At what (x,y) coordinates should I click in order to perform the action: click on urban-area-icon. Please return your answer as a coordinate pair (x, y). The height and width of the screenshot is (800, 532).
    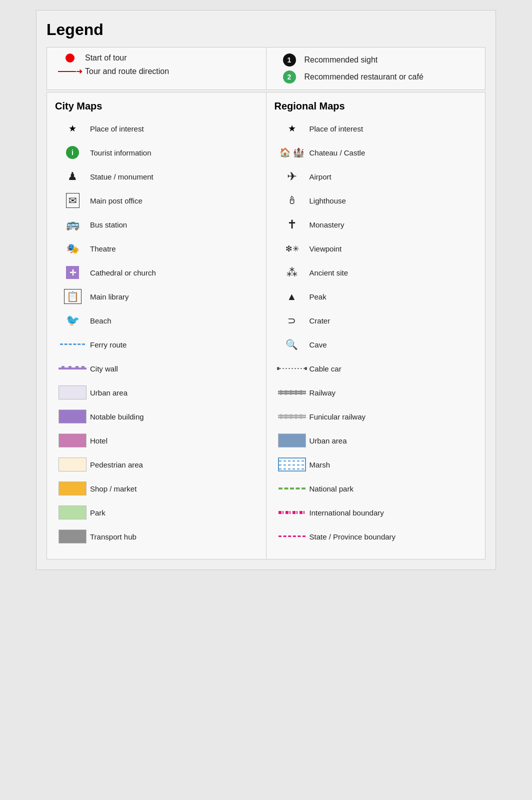
    Looking at the image, I should click on (72, 392).